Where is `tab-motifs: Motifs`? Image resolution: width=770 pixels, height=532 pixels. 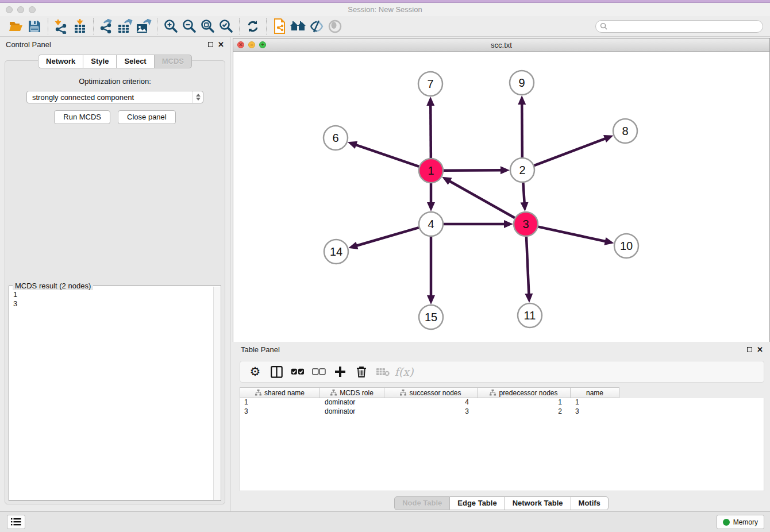
tab-motifs: Motifs is located at coordinates (590, 503).